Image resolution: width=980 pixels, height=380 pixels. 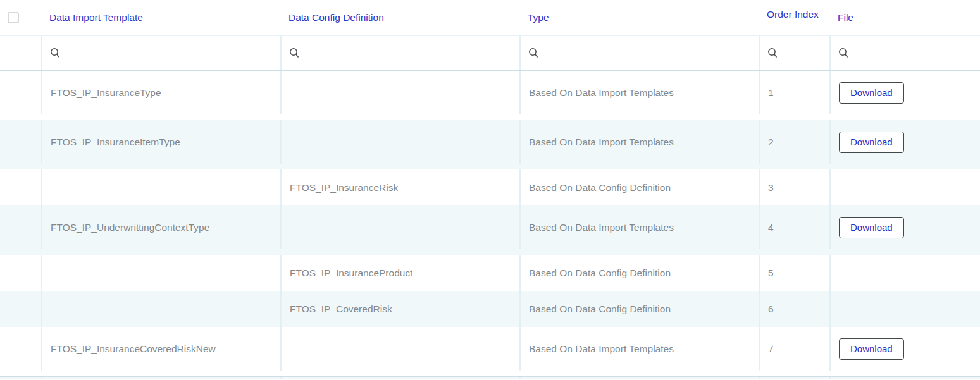 What do you see at coordinates (111, 142) in the screenshot?
I see `cell-data-import-template: FTOS_IP_InsuranceItemType` at bounding box center [111, 142].